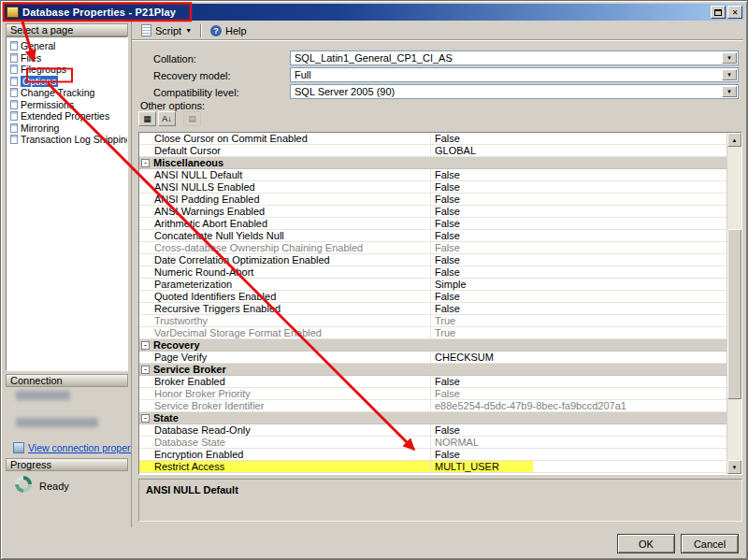 The width and height of the screenshot is (748, 560). I want to click on sidebar-item-change-tracking: Change Tracking, so click(67, 93).